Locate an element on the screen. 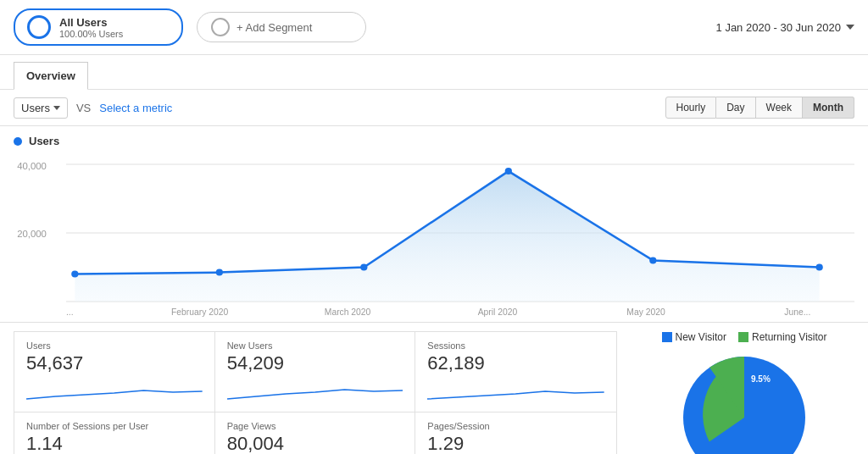 This screenshot has width=868, height=454. tabs-bar: Overview is located at coordinates (434, 73).